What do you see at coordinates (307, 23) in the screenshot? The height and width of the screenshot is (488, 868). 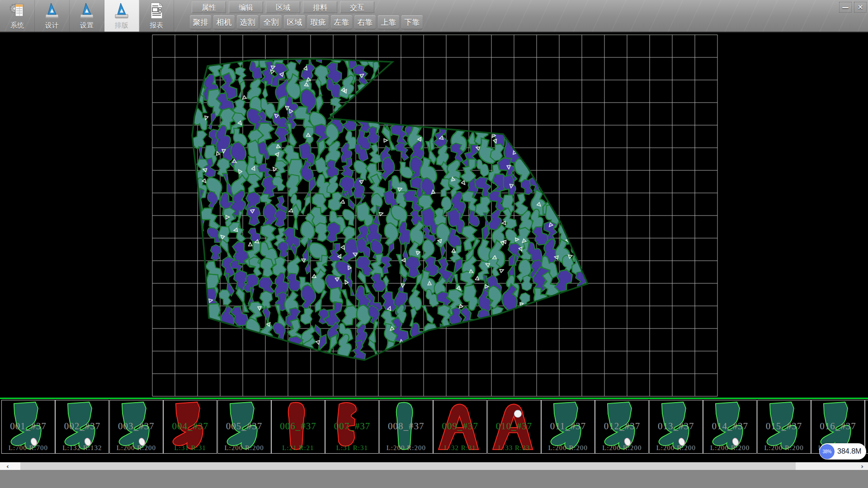 I see `tool-button-row: 聚排相机选割全割区域瑕疵左靠右靠上靠下靠` at bounding box center [307, 23].